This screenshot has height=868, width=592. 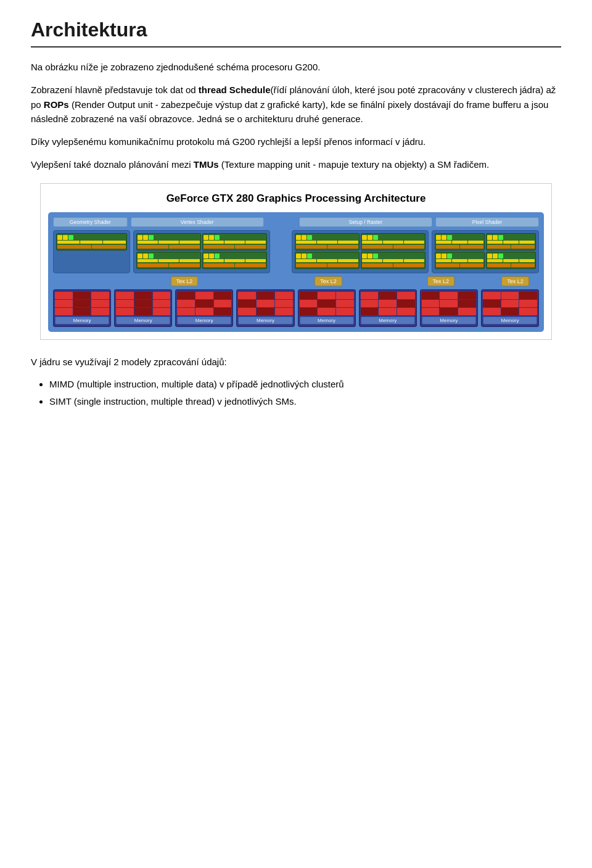 What do you see at coordinates (91, 252) in the screenshot?
I see `geom-col` at bounding box center [91, 252].